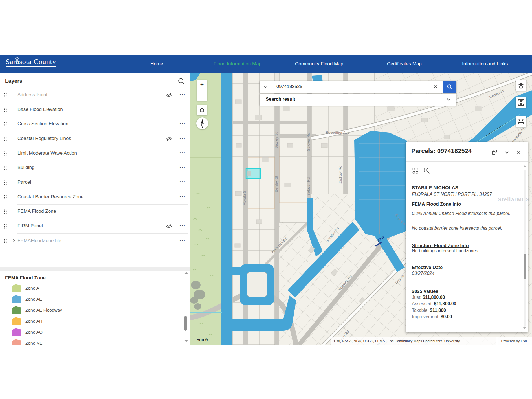 This screenshot has height=399, width=532. What do you see at coordinates (95, 341) in the screenshot?
I see `legend-item-zone-ve: Zone VE` at bounding box center [95, 341].